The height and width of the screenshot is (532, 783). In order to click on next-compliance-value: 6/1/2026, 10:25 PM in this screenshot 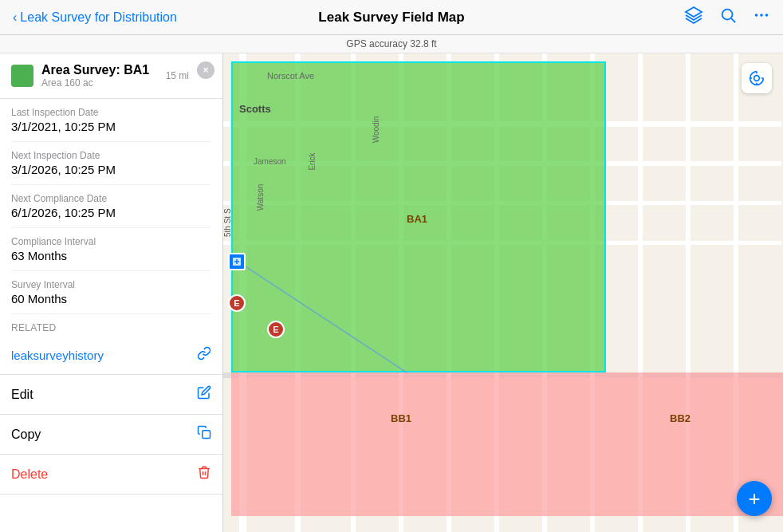, I will do `click(112, 212)`.